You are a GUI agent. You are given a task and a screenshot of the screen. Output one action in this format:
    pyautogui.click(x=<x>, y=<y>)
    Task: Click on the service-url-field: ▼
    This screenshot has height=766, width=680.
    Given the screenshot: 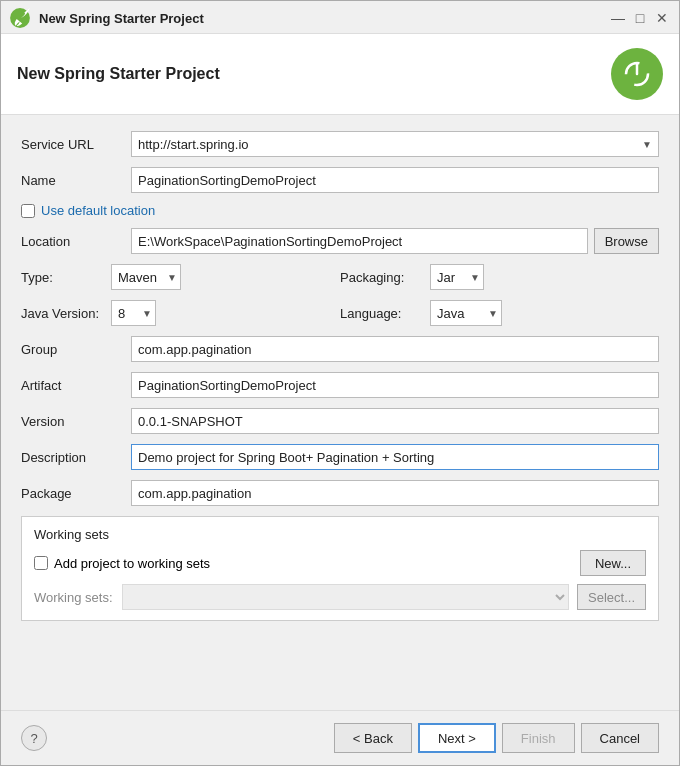 What is the action you would take?
    pyautogui.click(x=395, y=144)
    